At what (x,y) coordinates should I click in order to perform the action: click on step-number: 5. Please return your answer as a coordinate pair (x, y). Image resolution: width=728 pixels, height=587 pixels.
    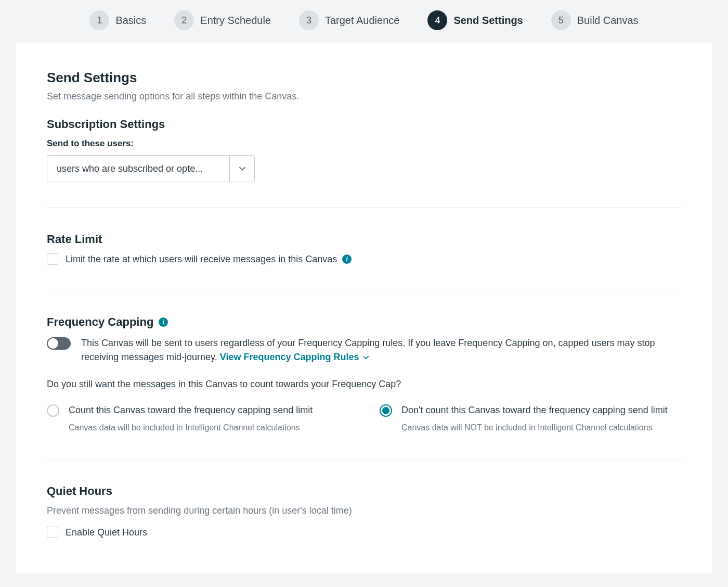
    Looking at the image, I should click on (561, 20).